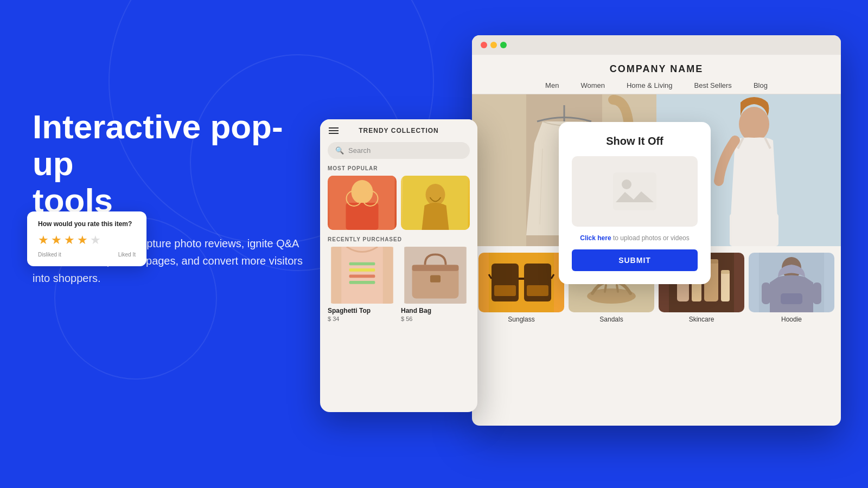  I want to click on product-price-1: $ 34, so click(362, 319).